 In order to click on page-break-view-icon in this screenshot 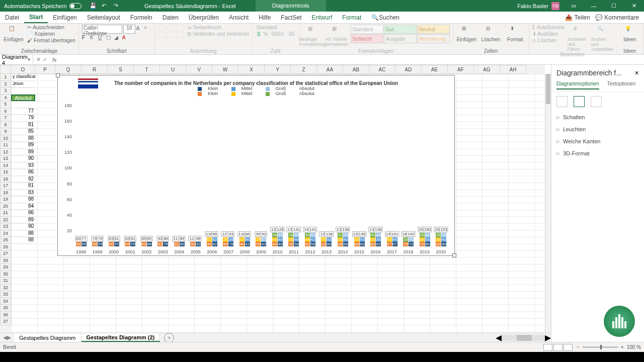, I will do `click(568, 347)`.